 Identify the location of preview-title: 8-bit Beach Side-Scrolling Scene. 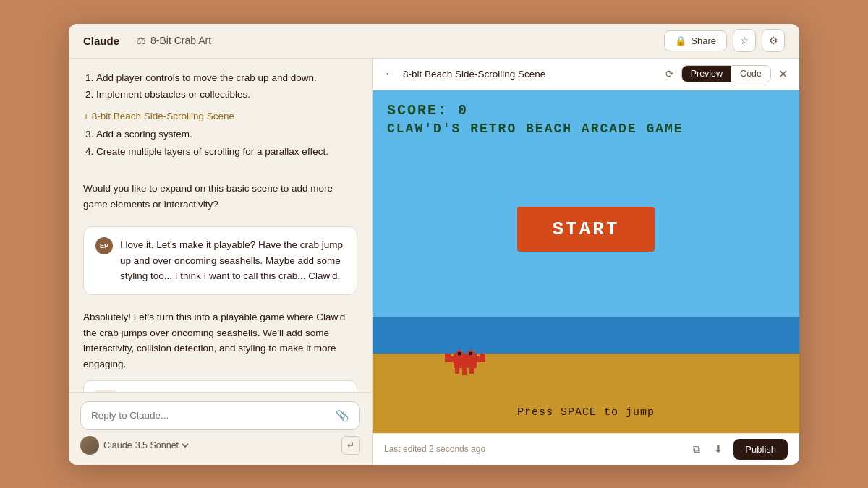
(531, 74).